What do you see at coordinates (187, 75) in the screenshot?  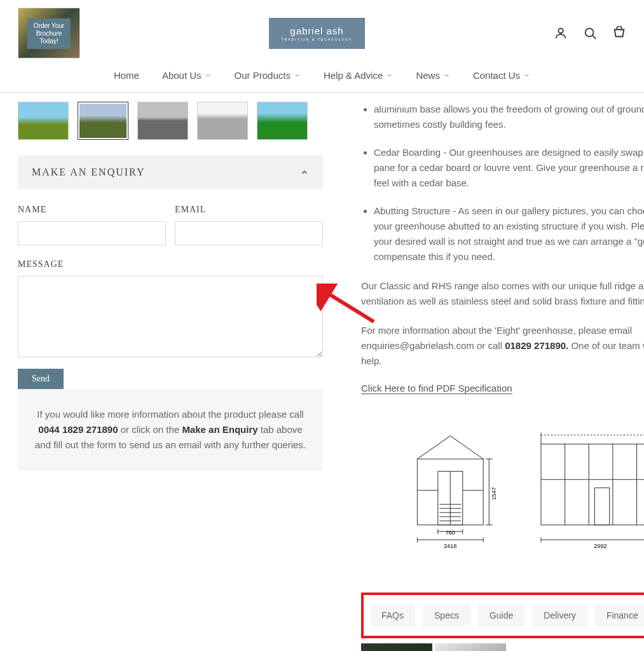 I see `nav-about: About Us` at bounding box center [187, 75].